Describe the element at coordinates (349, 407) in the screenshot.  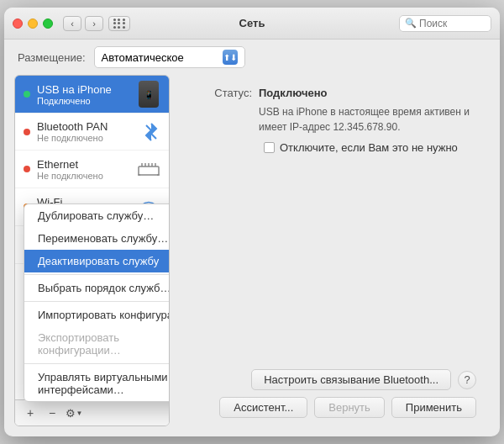
I see `revert-button: Вернуть` at that location.